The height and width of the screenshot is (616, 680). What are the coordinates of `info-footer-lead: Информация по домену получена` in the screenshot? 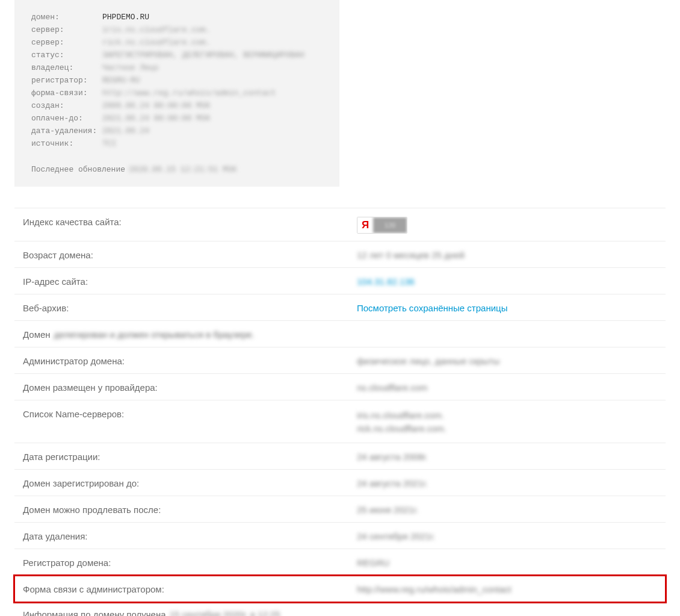 It's located at (94, 613).